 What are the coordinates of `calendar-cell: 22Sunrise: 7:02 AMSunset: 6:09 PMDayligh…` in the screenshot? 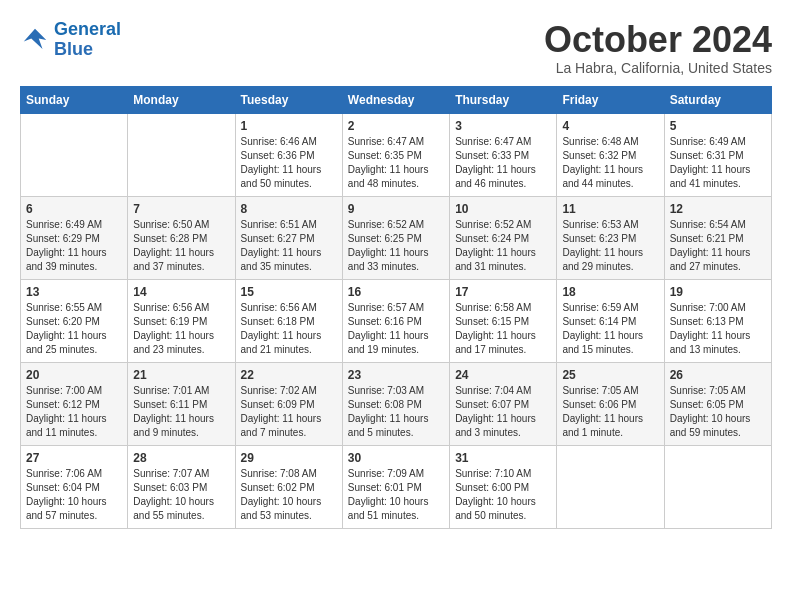 It's located at (288, 404).